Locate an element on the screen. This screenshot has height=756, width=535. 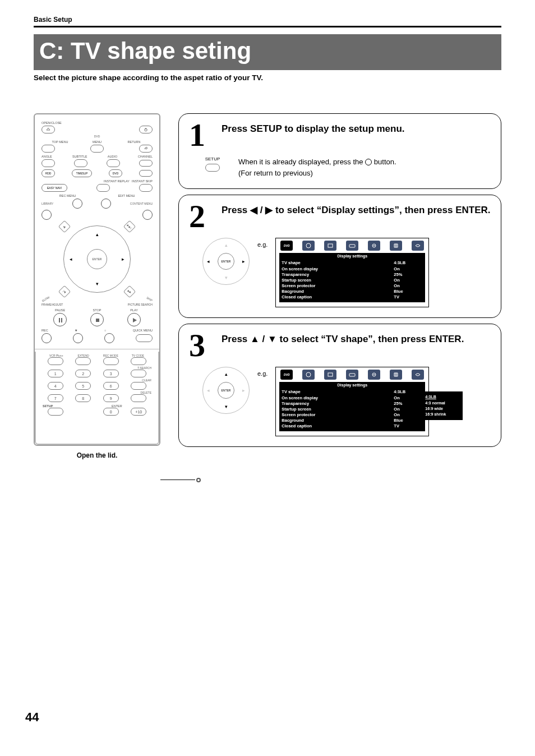
dpad-down-icon: ▾ is located at coordinates (98, 284).